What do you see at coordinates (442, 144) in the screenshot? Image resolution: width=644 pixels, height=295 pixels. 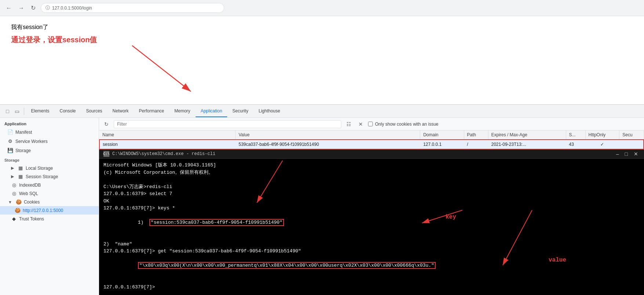 I see `cookie-domain: 127.0.0.1` at bounding box center [442, 144].